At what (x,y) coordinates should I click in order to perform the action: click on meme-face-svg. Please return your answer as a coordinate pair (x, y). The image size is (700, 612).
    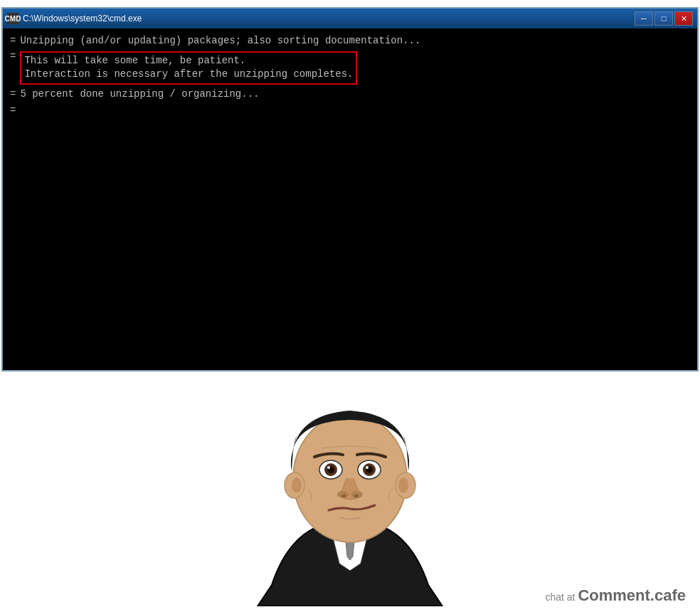
    Looking at the image, I should click on (350, 492).